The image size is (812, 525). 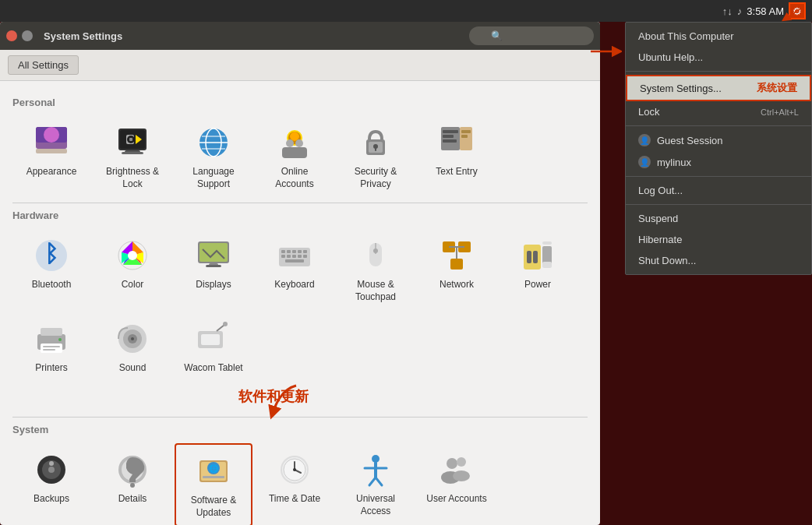 What do you see at coordinates (51, 499) in the screenshot?
I see `backups-label: Backups` at bounding box center [51, 499].